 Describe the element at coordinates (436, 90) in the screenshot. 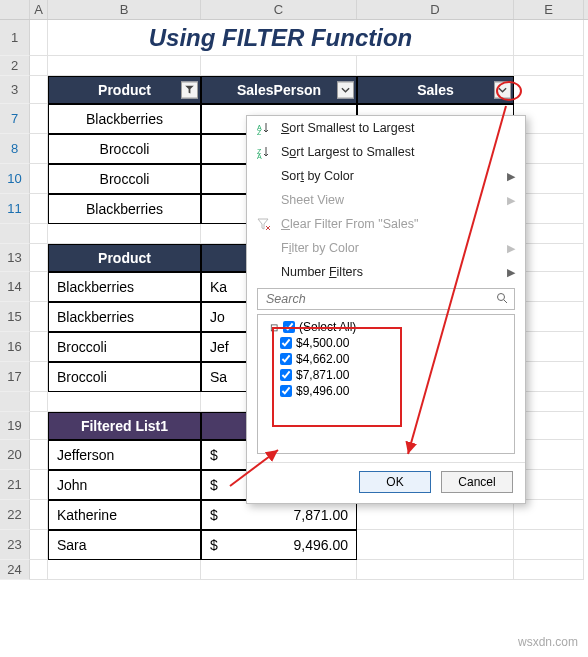

I see `header-label: Sales` at that location.